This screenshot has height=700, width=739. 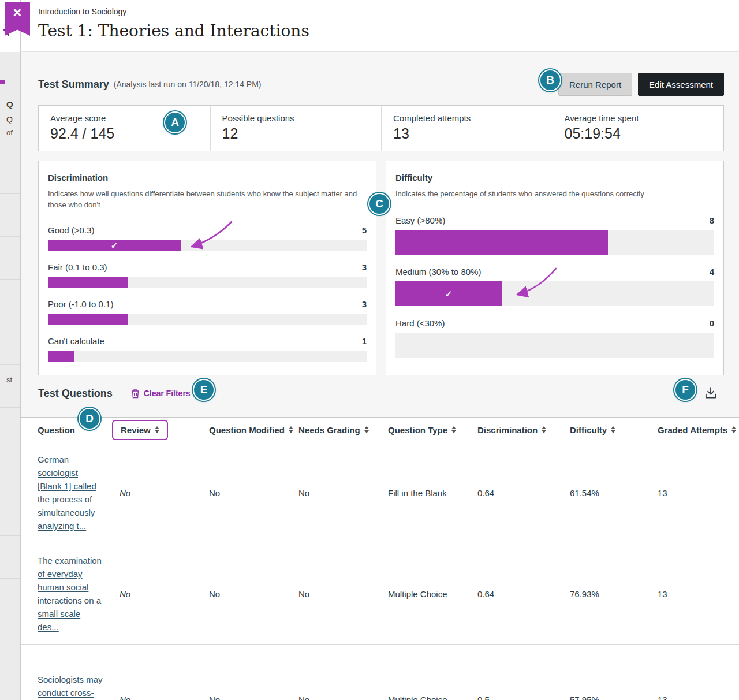 I want to click on table-row: The examination of everyday human social…, so click(x=380, y=594).